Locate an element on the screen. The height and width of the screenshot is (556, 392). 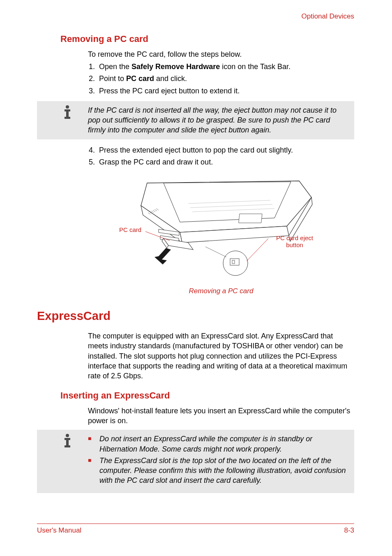
removing-heading: Removing a PC card is located at coordinates (207, 39).